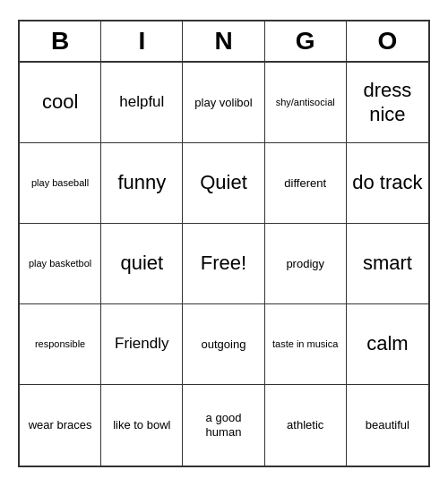 The image size is (448, 487). Describe the element at coordinates (387, 264) in the screenshot. I see `bingo-cell: smart` at that location.